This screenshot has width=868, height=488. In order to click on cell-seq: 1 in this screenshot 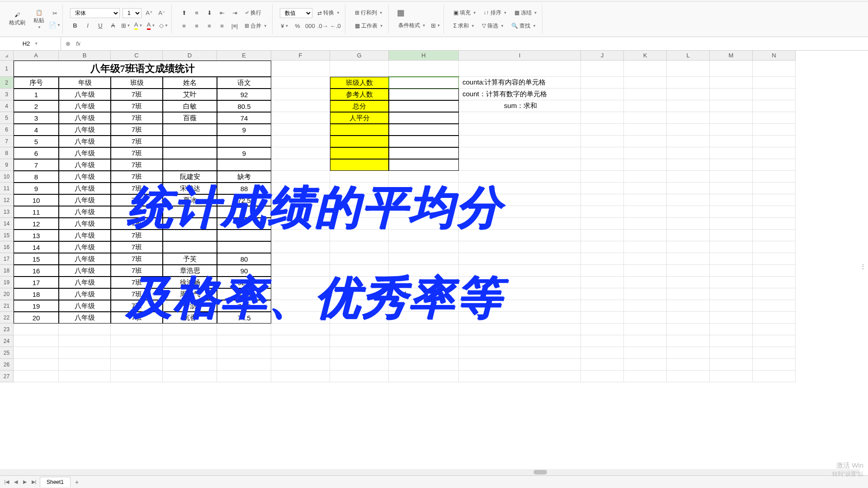, I will do `click(36, 94)`.